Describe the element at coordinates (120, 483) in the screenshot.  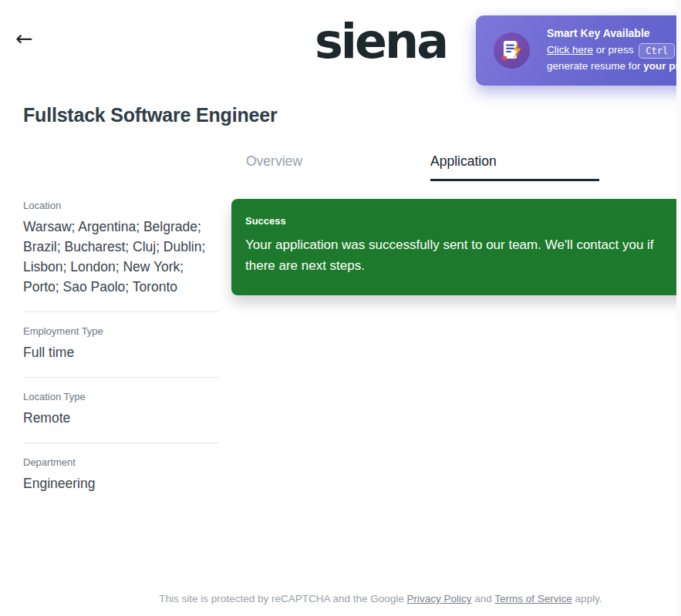
I see `department-value: Engineering` at that location.